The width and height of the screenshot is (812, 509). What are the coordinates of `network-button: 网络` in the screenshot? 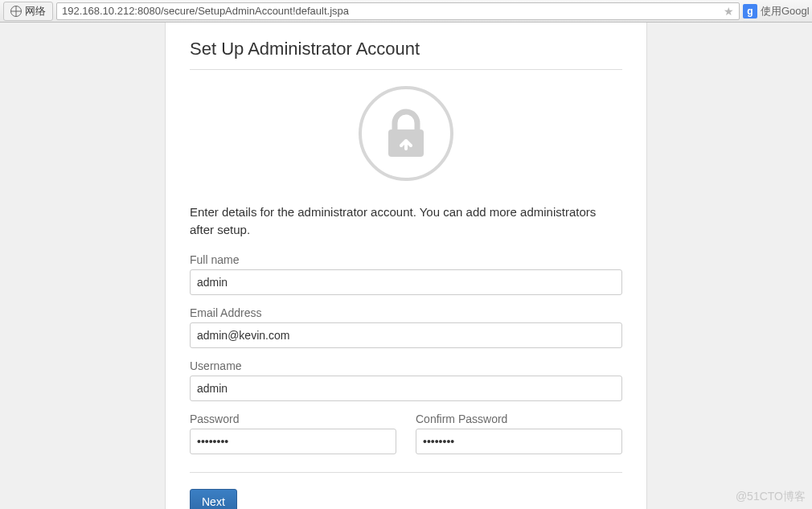 It's located at (28, 11).